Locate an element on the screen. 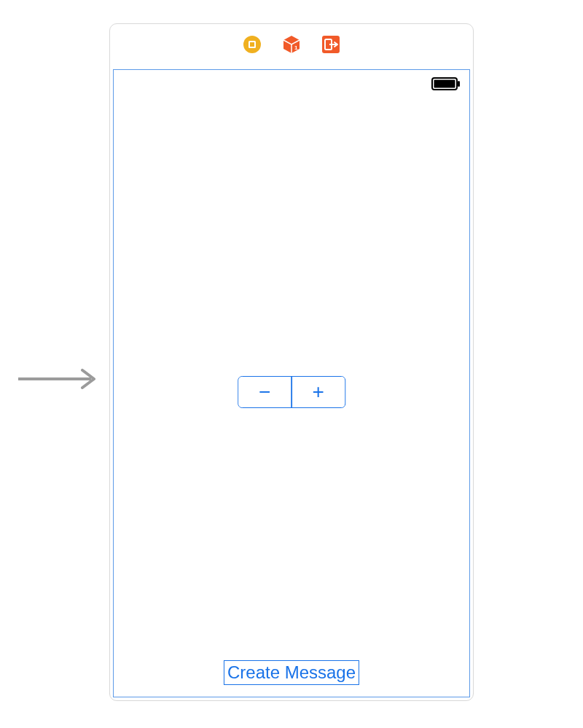 The height and width of the screenshot is (728, 583). stepper-minus-button: − is located at coordinates (265, 392).